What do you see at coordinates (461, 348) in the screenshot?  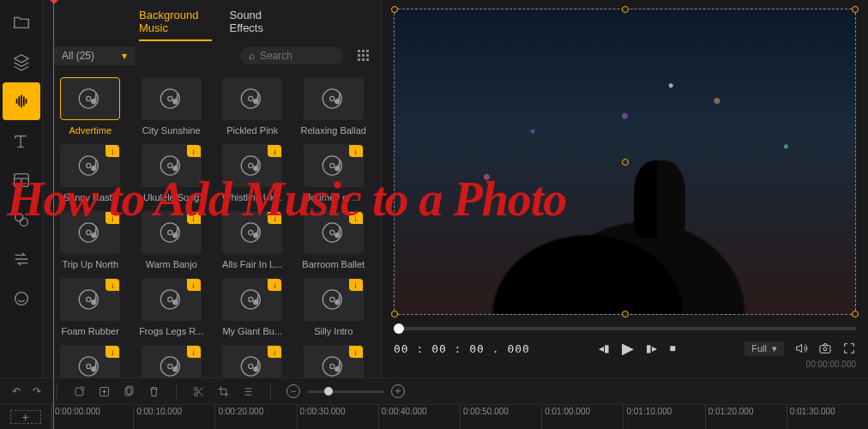 I see `timecode: 00 : 00 : 00 . 000` at bounding box center [461, 348].